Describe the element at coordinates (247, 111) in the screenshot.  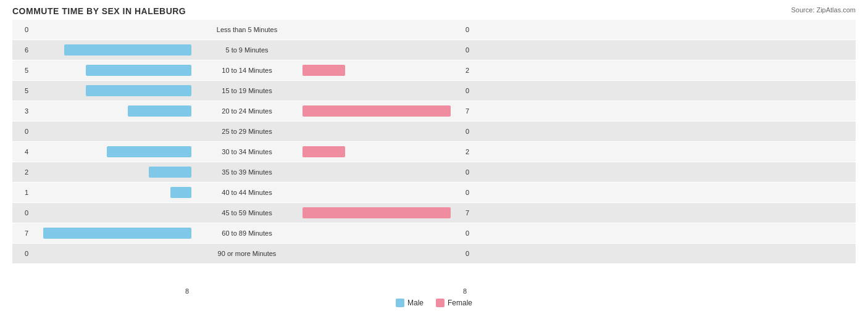
I see `row-label: 20 to 24 Minutes` at that location.